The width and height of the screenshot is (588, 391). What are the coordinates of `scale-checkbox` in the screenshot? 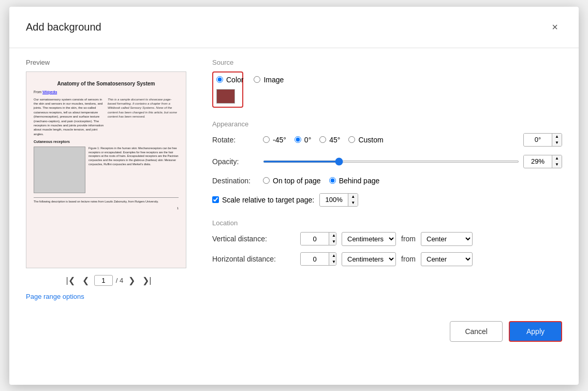 It's located at (215, 200).